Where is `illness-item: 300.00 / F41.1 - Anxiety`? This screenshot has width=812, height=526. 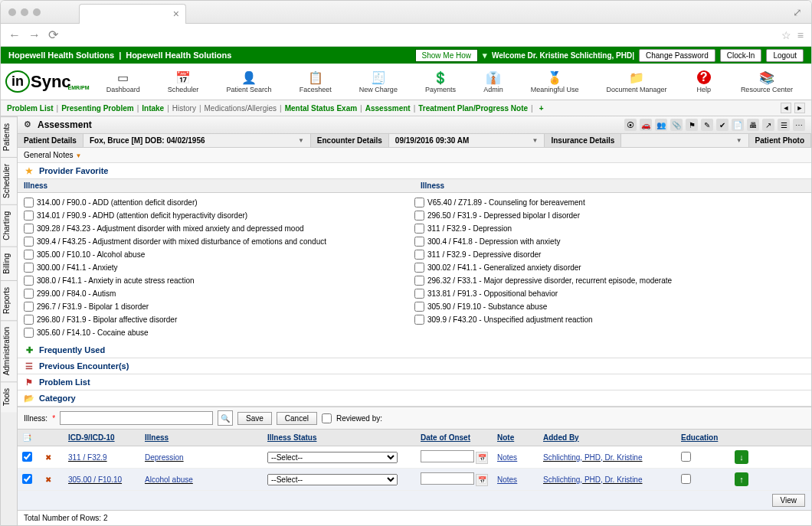 illness-item: 300.00 / F41.1 - Anxiety is located at coordinates (219, 268).